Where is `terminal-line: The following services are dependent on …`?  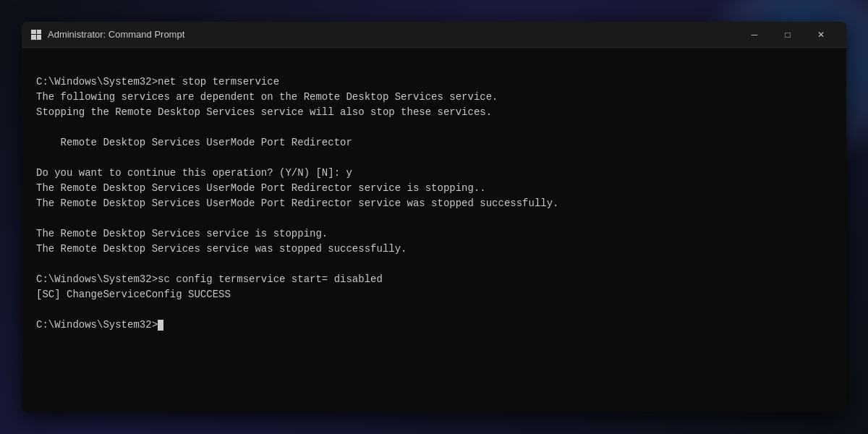
terminal-line: The following services are dependent on … is located at coordinates (434, 97).